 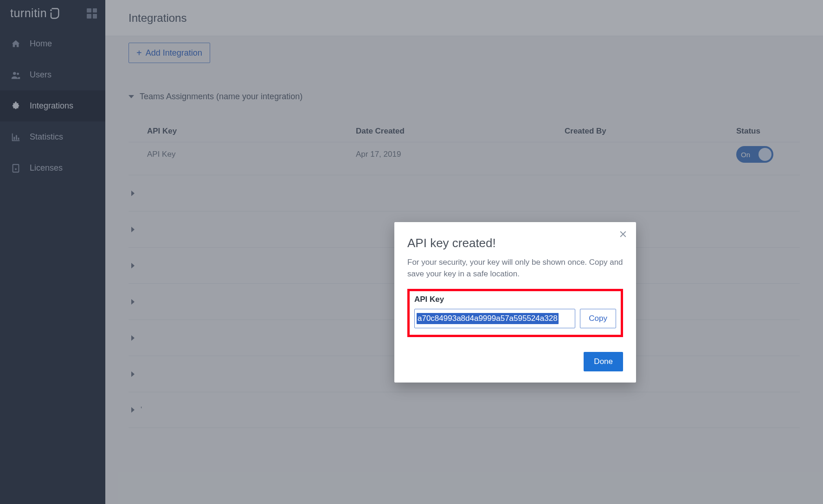 I want to click on close-icon, so click(x=623, y=234).